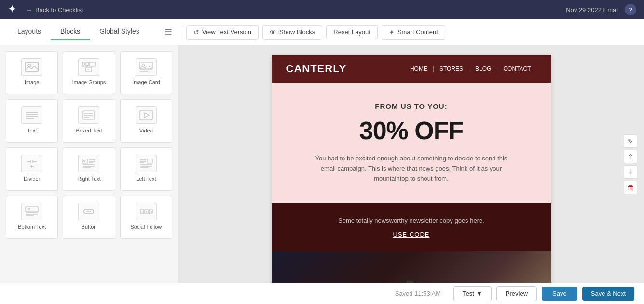  What do you see at coordinates (196, 32) in the screenshot?
I see `refresh-icon: ↺` at bounding box center [196, 32].